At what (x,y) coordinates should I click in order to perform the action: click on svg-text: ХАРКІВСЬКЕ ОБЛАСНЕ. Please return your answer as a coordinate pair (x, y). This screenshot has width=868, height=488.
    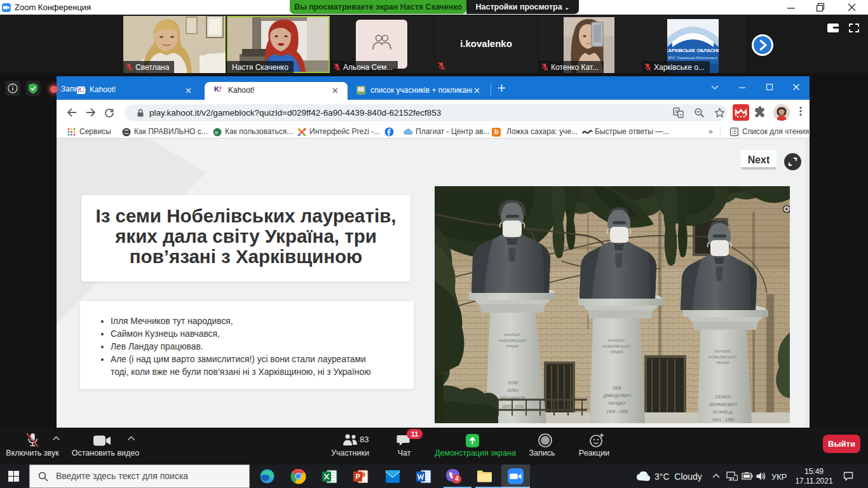
    Looking at the image, I should click on (693, 51).